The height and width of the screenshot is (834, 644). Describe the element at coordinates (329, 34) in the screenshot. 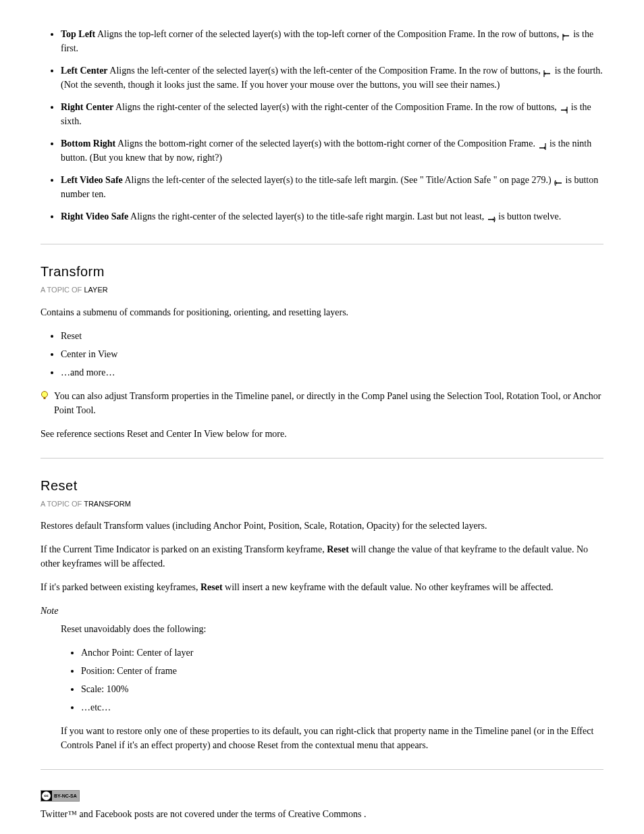

I see `item-text: Aligns the top-left corner of the select…` at that location.